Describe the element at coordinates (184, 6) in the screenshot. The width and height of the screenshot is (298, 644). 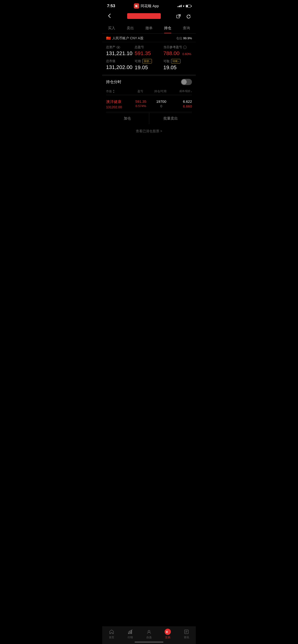
I see `status-indicators: ▾` at that location.